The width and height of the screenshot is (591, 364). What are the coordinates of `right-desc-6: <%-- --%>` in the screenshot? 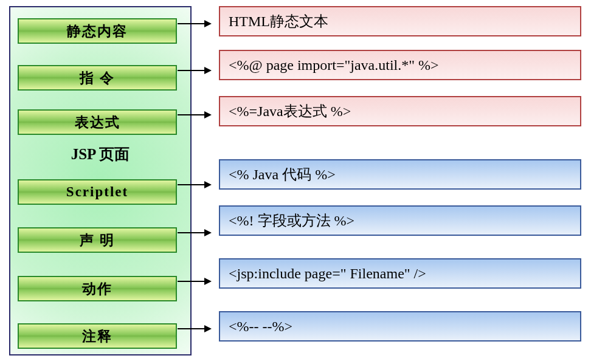 It's located at (400, 326).